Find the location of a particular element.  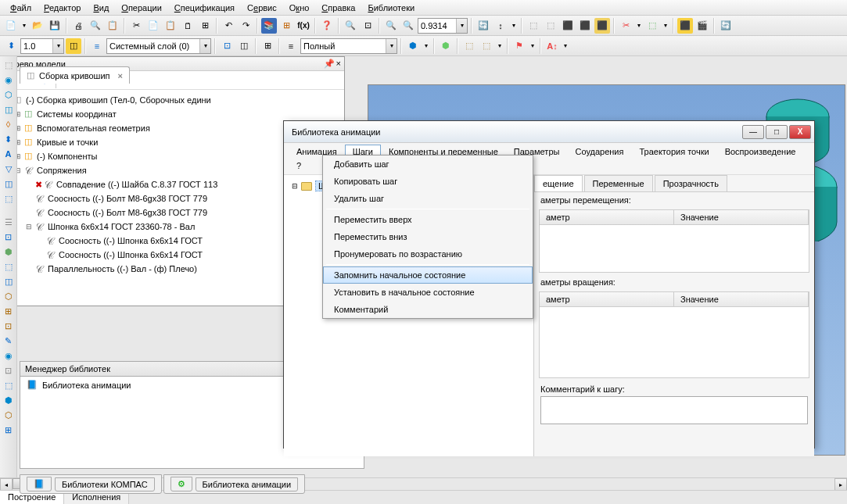

dlg-tab-trans: Прозрачность is located at coordinates (691, 183).